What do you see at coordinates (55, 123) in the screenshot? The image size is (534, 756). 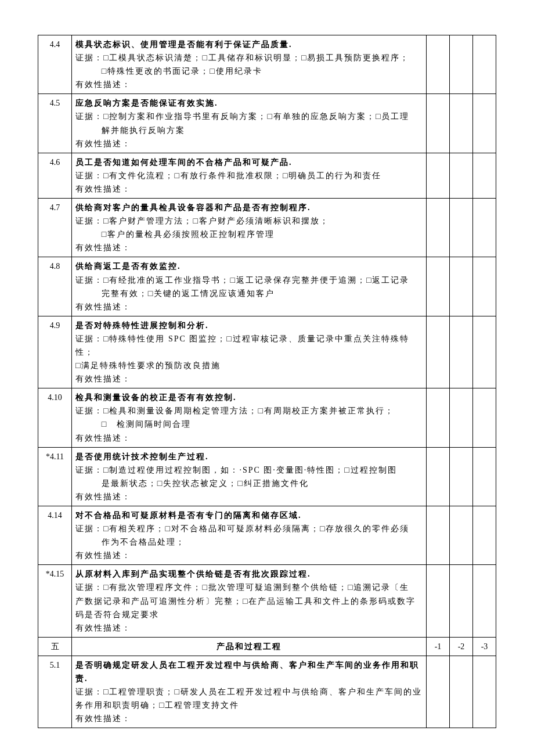 I see `row-number: 4.5` at bounding box center [55, 123].